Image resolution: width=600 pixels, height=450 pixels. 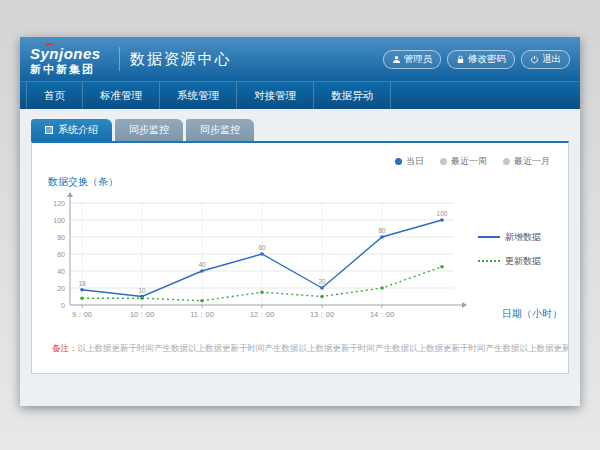 What do you see at coordinates (262, 314) in the screenshot?
I see `svg-text: 12：00` at bounding box center [262, 314].